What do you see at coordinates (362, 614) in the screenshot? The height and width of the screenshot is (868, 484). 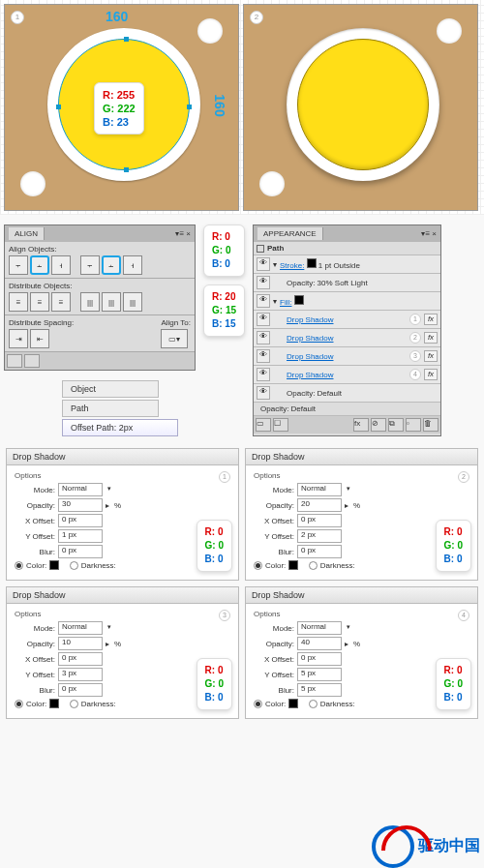 I see `options-label: Options` at bounding box center [362, 614].